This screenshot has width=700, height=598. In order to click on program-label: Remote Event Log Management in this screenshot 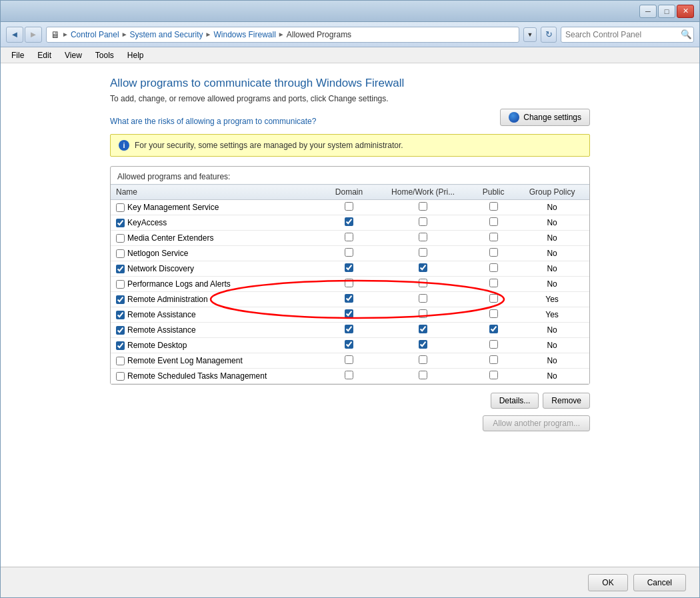, I will do `click(185, 361)`.